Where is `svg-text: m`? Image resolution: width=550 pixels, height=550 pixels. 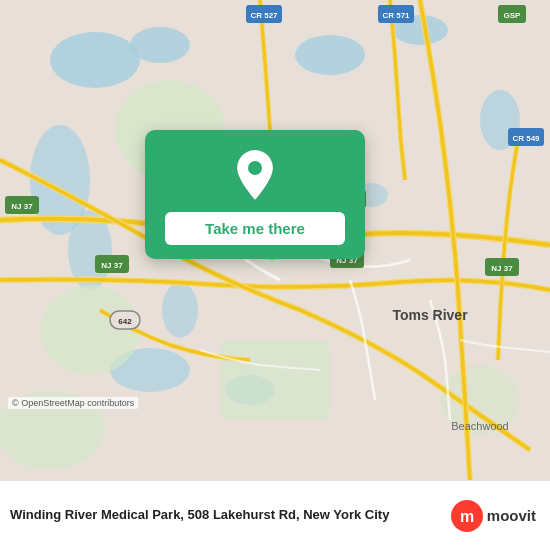
svg-text: m is located at coordinates (467, 516).